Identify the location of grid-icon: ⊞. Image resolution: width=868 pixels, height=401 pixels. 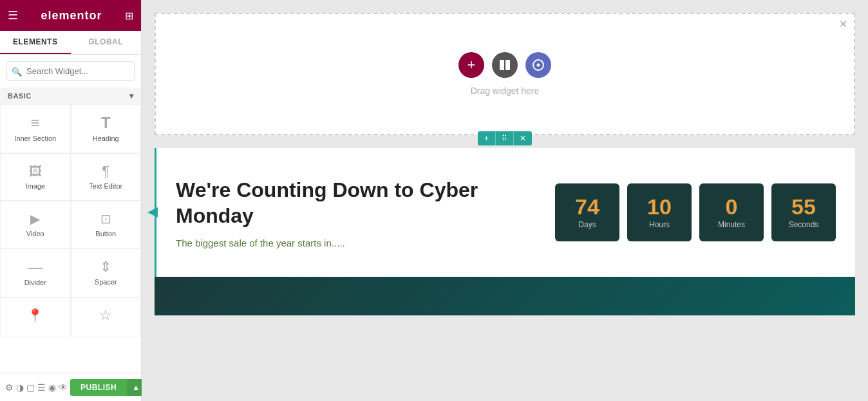
(129, 15).